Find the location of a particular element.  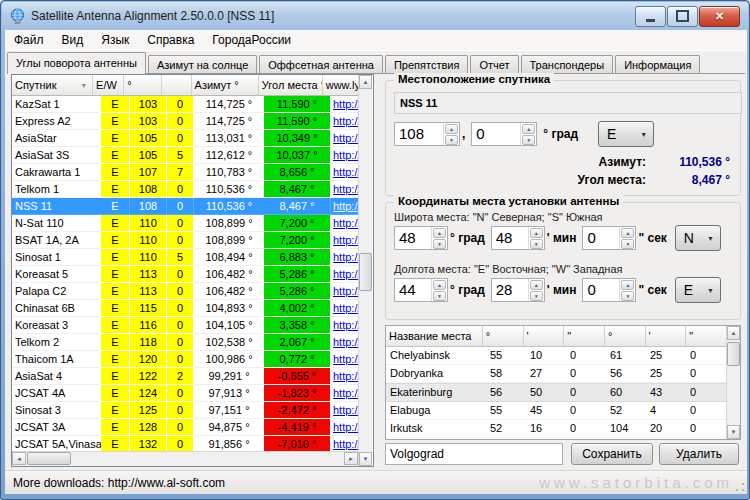

horizontal-scroll-thumb is located at coordinates (49, 458).